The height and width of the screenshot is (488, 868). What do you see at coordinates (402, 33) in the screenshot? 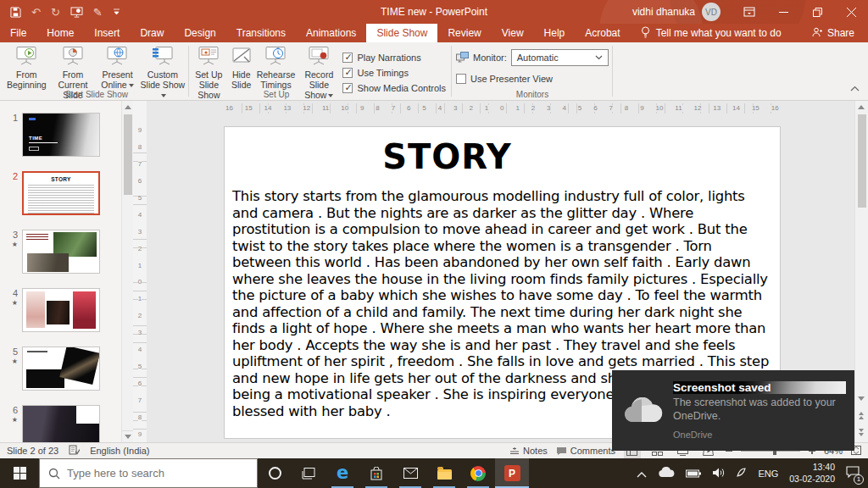
I see `tab-slide-show: Slide Show` at bounding box center [402, 33].